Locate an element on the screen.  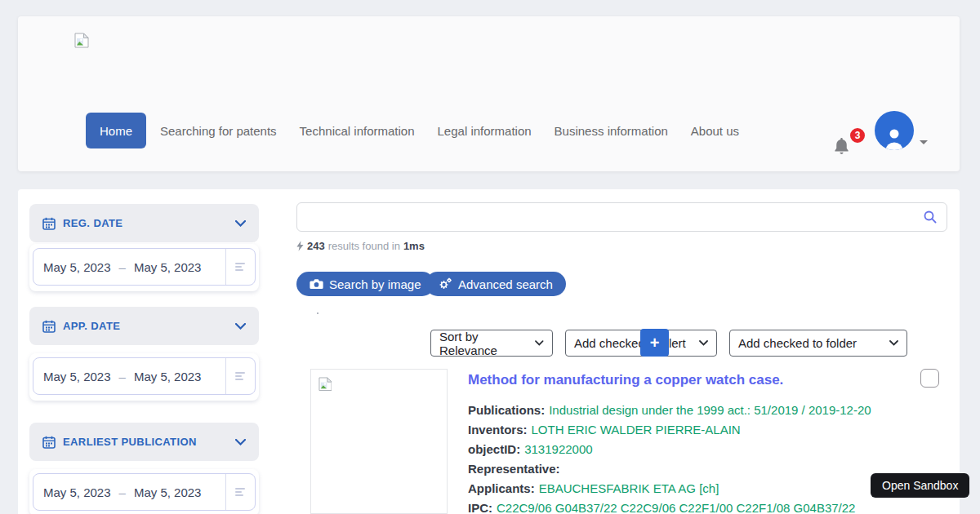
site-logo-broken-image-icon is located at coordinates (82, 41).